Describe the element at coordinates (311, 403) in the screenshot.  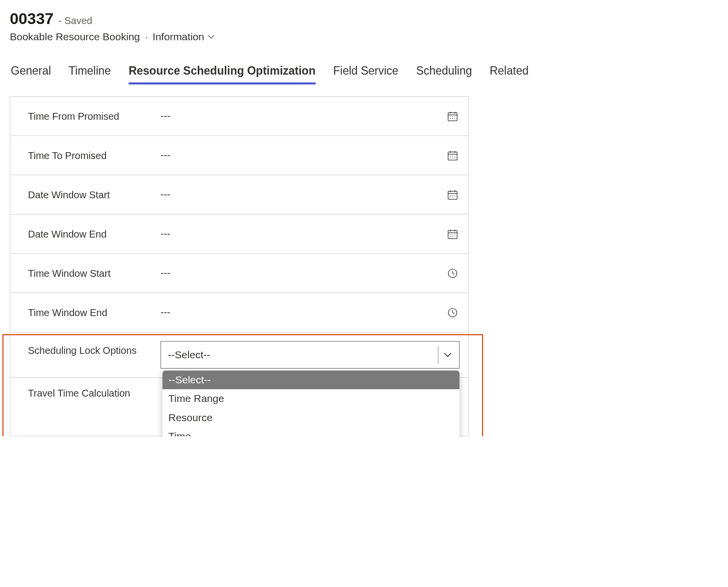
I see `scheduling-lock-dropdown: --Select-- Time Range Resource Time Reso…` at that location.